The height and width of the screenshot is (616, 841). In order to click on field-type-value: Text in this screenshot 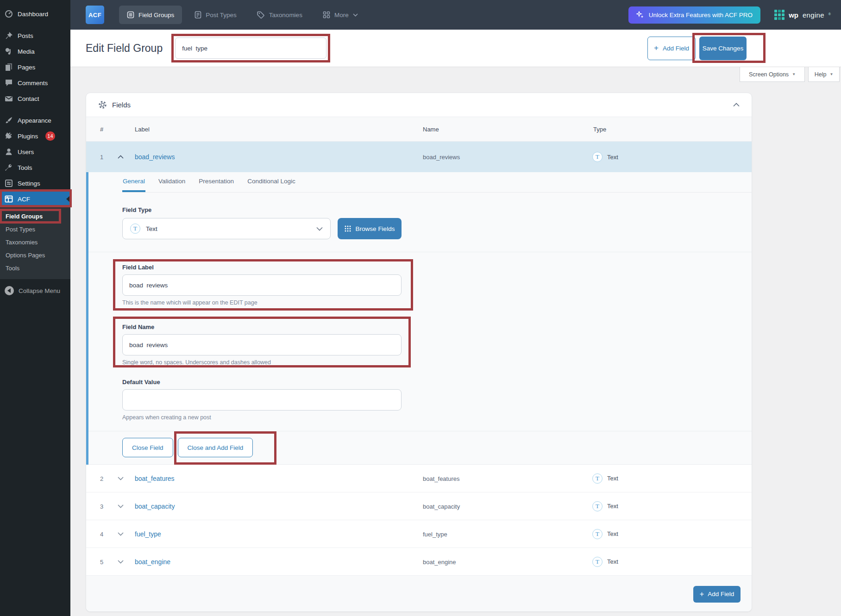, I will do `click(613, 479)`.